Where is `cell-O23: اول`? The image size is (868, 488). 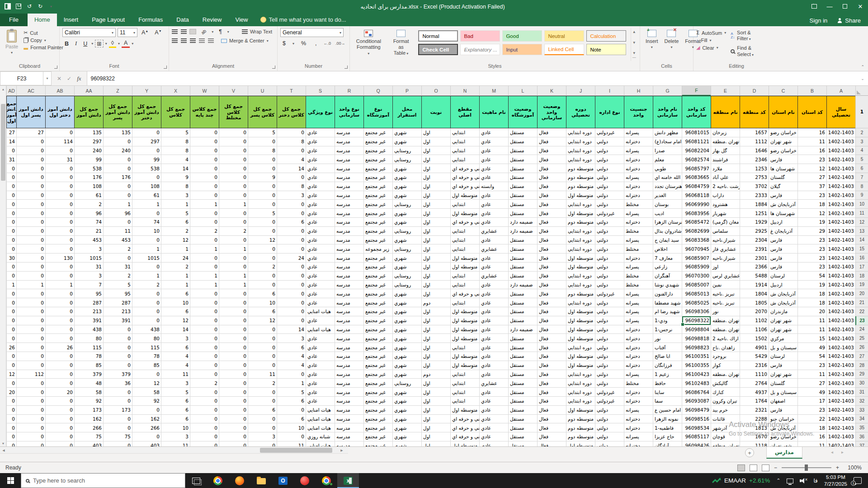 cell-O23: اول is located at coordinates (436, 321).